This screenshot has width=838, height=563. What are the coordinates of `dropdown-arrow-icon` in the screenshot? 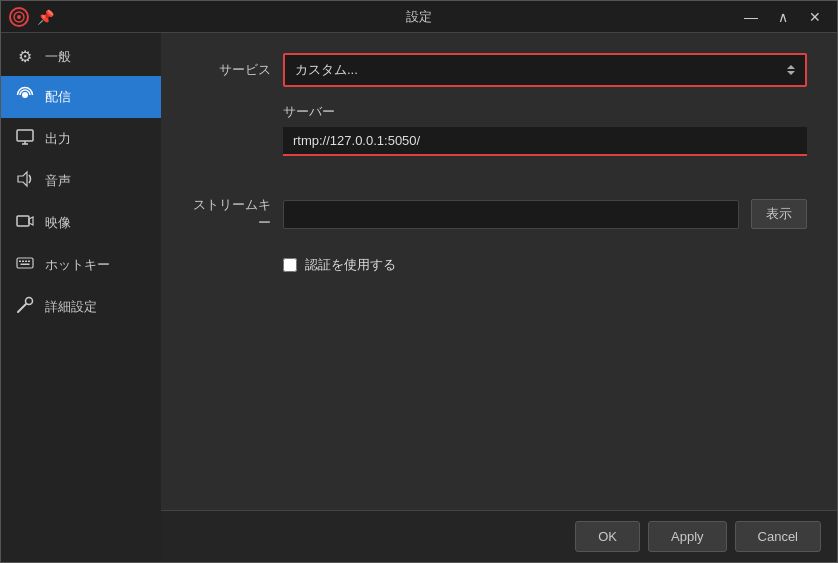 It's located at (791, 70).